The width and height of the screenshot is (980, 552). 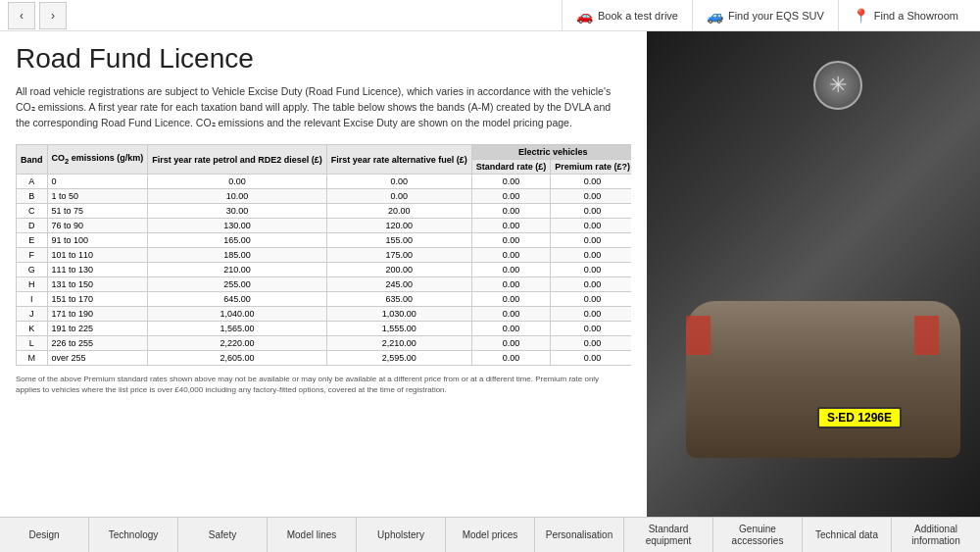 I want to click on first-year-header: First year rate petrol and RDE2 diesel (…, so click(x=237, y=160).